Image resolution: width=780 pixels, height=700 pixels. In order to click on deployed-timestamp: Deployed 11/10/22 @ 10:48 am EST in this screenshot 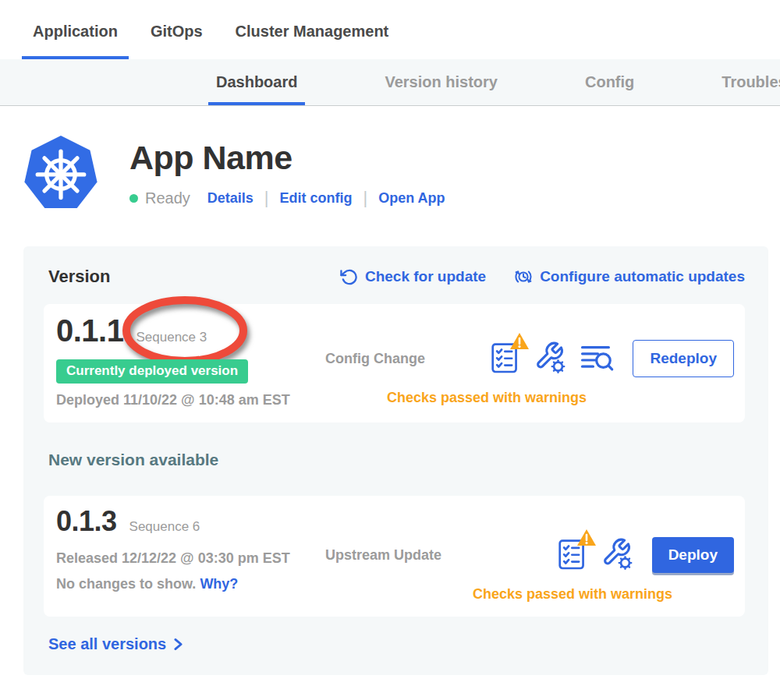, I will do `click(190, 401)`.